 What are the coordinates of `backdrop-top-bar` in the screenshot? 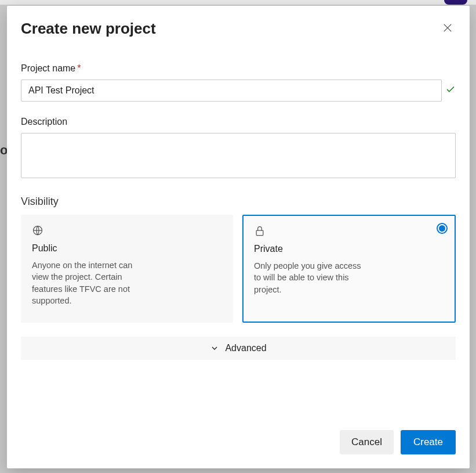 It's located at (238, 2).